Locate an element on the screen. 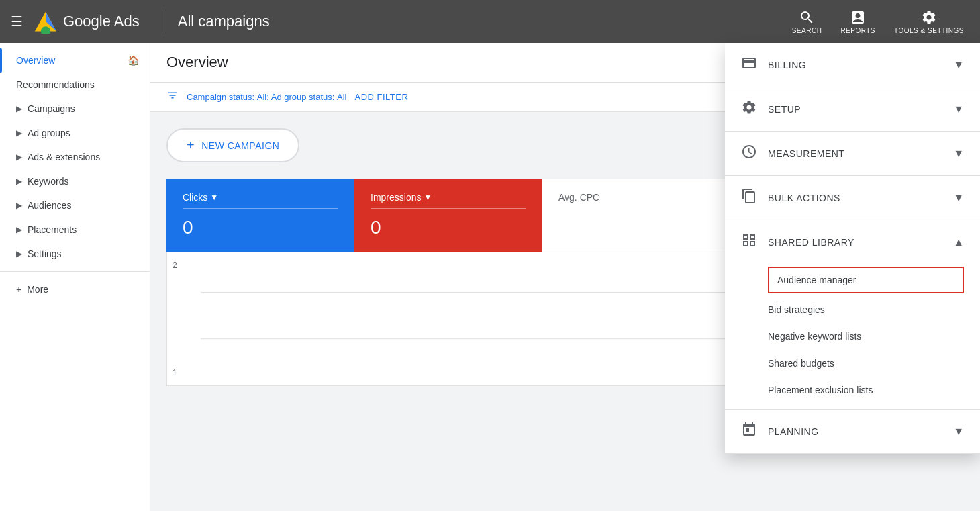  planning-label: PLANNING is located at coordinates (861, 432).